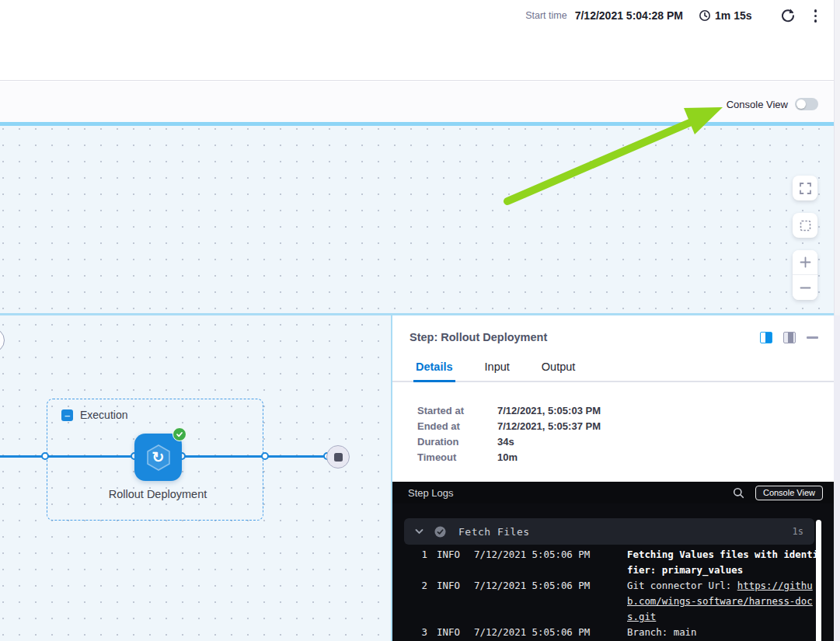  I want to click on rollout-refresh-icon: ↻, so click(159, 457).